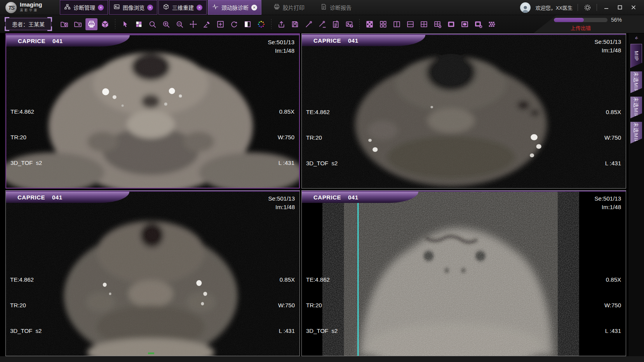 This screenshot has width=644, height=362. I want to click on filmstrip-button, so click(492, 24).